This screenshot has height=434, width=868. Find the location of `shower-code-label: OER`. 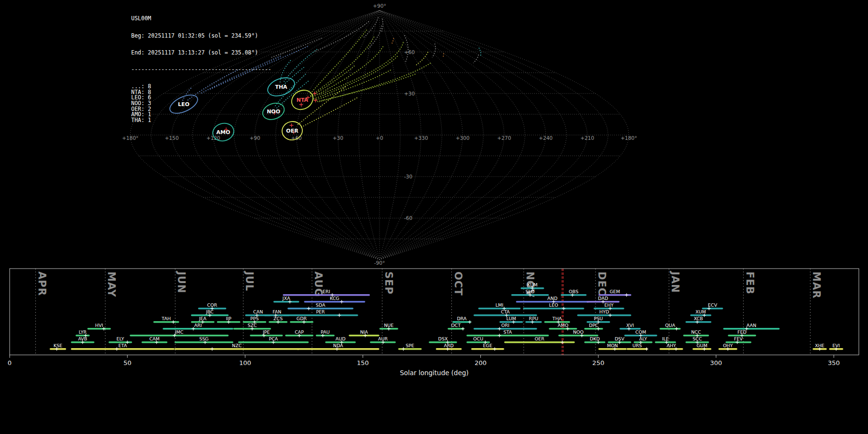

shower-code-label: OER is located at coordinates (540, 339).